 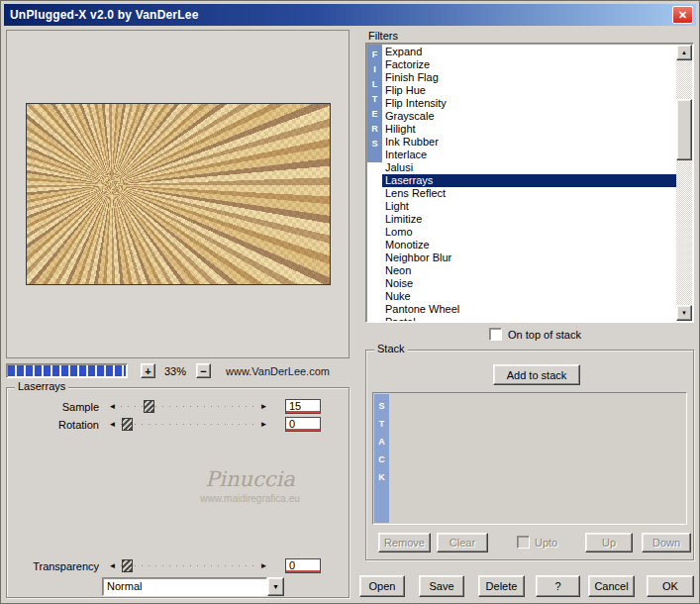 I want to click on transparency-value-field: 0, so click(x=303, y=566).